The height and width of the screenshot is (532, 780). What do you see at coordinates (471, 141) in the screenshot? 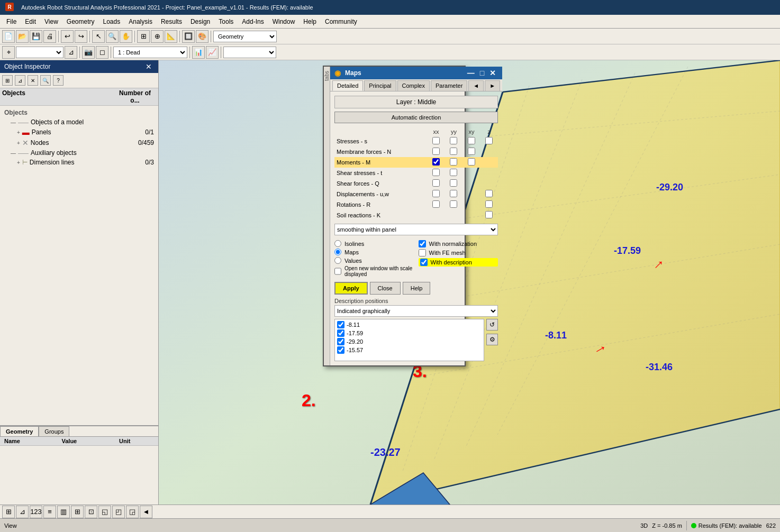
I see `stresses-xy` at bounding box center [471, 141].